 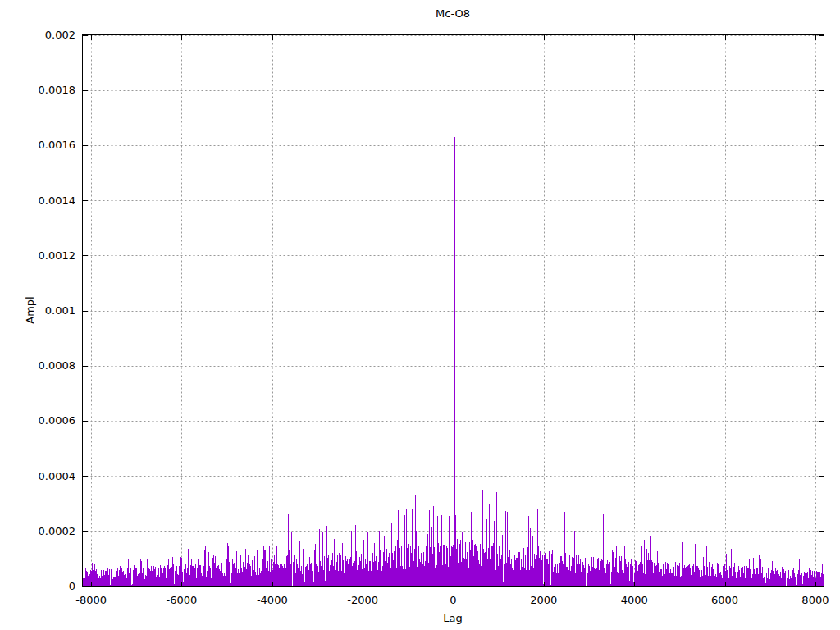 What do you see at coordinates (61, 34) in the screenshot?
I see `y-tick-label: 0.002` at bounding box center [61, 34].